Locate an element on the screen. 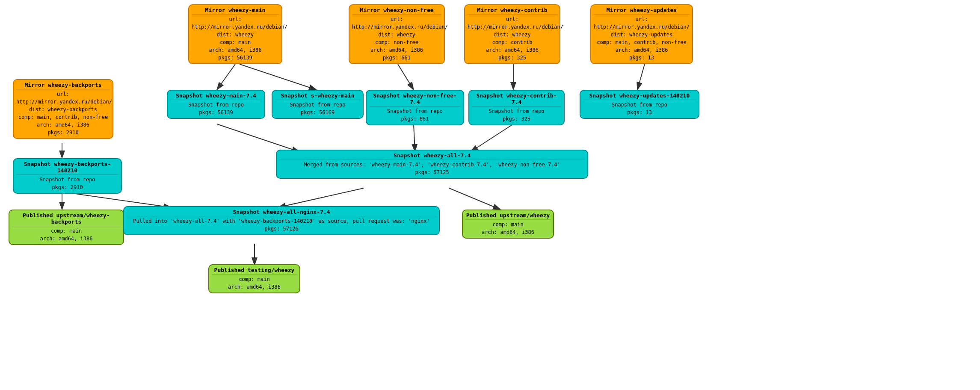 The width and height of the screenshot is (980, 390). node-snap-main-74: Snapshot wheezy-main-7.4 Snapshot from r… is located at coordinates (216, 104).